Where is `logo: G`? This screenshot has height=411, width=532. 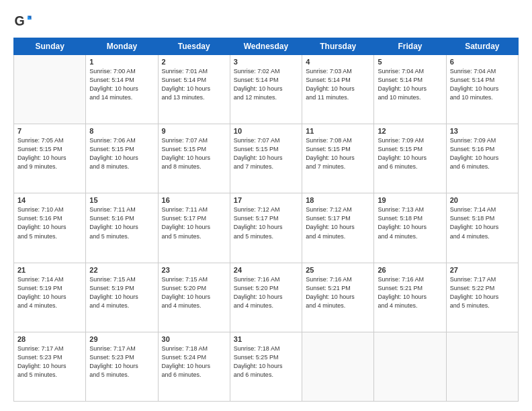
logo: G is located at coordinates (24, 21).